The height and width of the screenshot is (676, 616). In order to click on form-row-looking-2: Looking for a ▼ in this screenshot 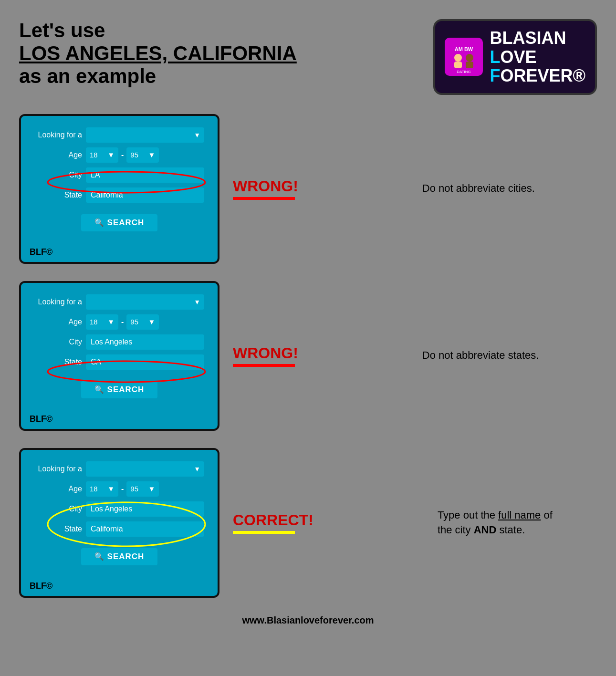, I will do `click(119, 302)`.